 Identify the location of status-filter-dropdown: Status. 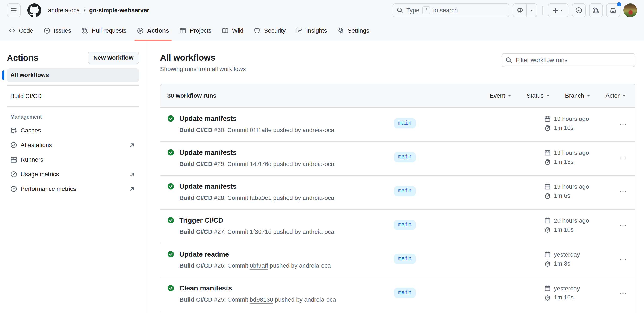
(538, 96).